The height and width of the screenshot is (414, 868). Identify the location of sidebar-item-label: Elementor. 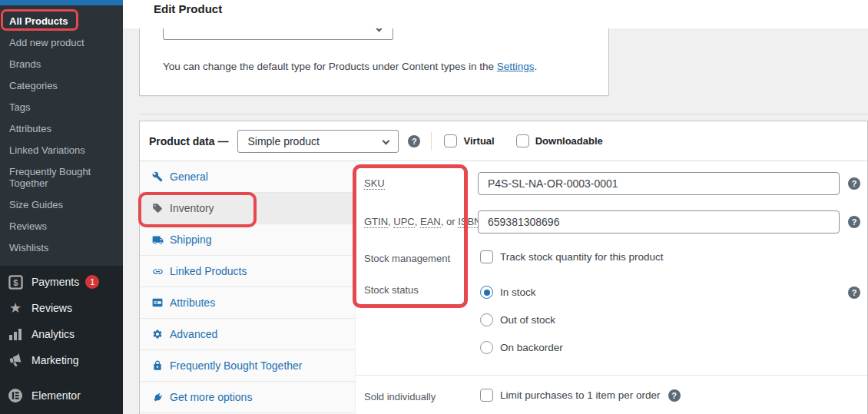
(56, 396).